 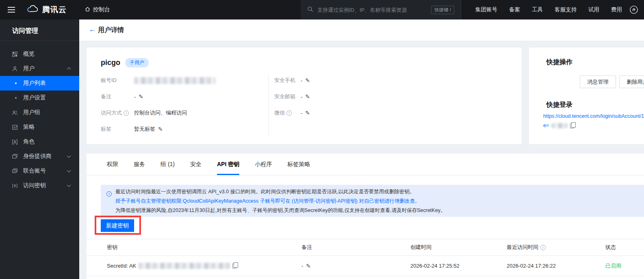 I want to click on avatar-icon, so click(x=634, y=10).